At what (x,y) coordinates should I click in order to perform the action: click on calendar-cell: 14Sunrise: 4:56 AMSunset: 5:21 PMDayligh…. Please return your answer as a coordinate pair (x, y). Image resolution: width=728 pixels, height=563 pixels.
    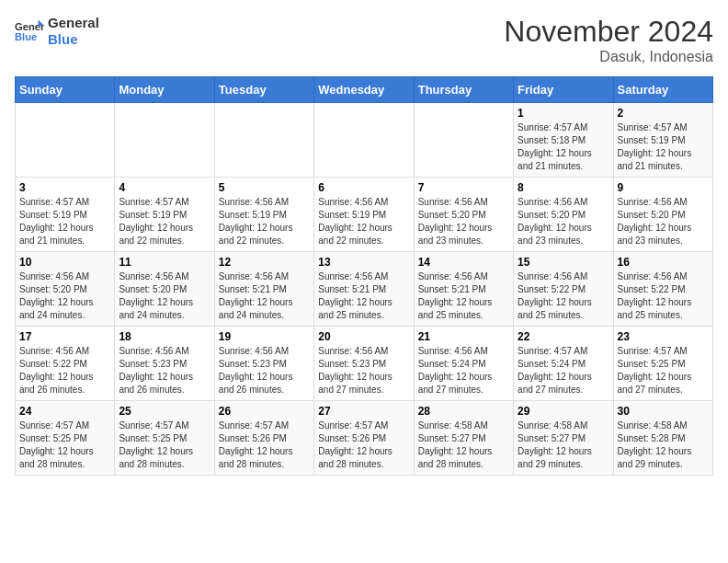
    Looking at the image, I should click on (463, 289).